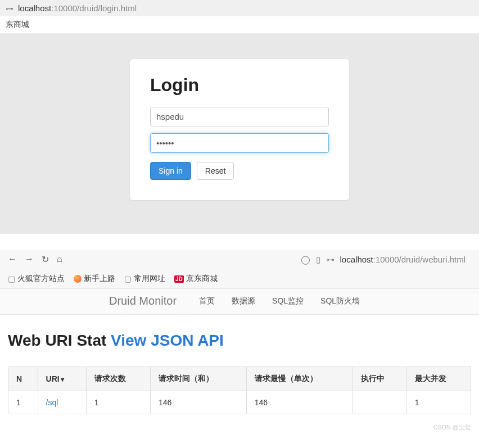 This screenshot has width=479, height=448. Describe the element at coordinates (63, 379) in the screenshot. I see `sort-desc-icon: ▼` at that location.